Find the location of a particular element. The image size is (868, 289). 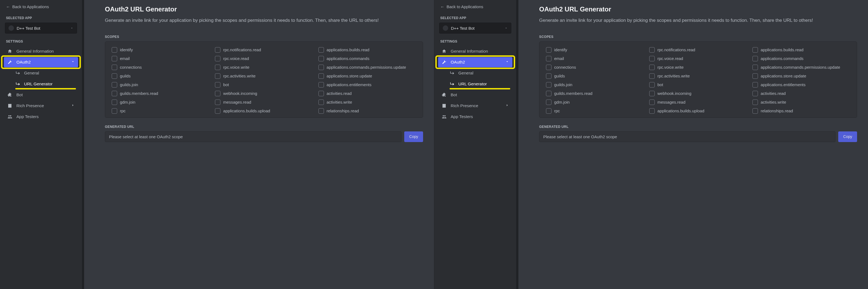

settings-label: SETTINGS is located at coordinates (41, 40).